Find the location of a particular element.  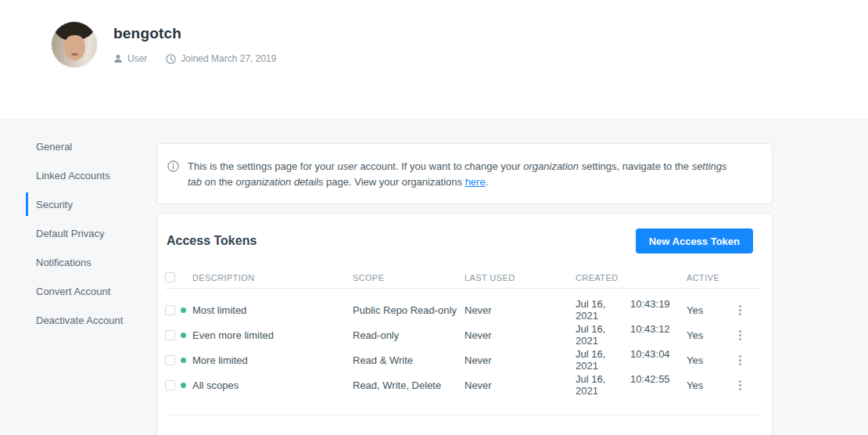

token-created-time: 10:43:19 is located at coordinates (651, 310).